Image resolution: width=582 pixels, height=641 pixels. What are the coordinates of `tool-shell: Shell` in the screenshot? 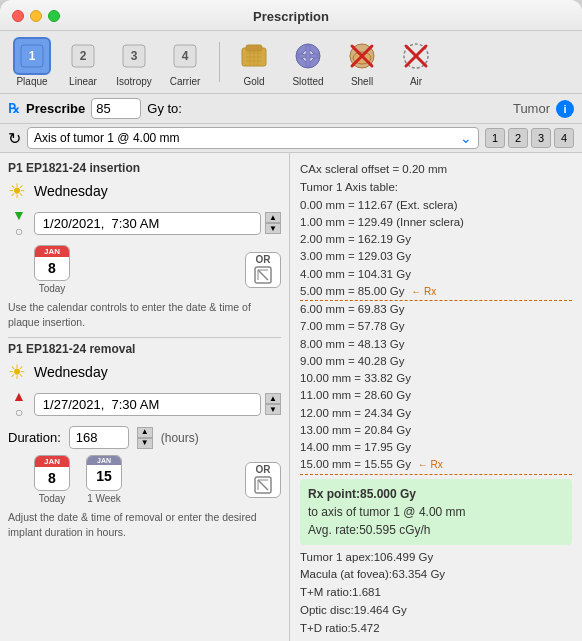 It's located at (362, 62).